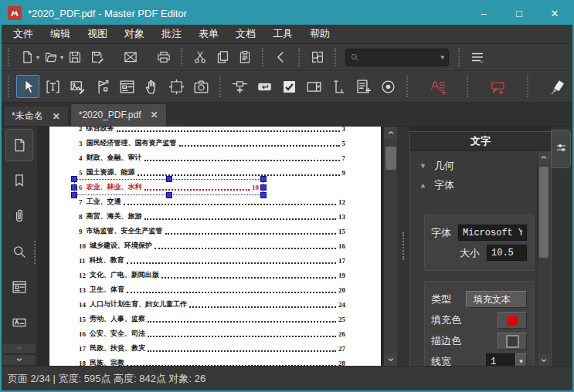 The height and width of the screenshot is (392, 574). I want to click on maximize-button: □, so click(519, 13).